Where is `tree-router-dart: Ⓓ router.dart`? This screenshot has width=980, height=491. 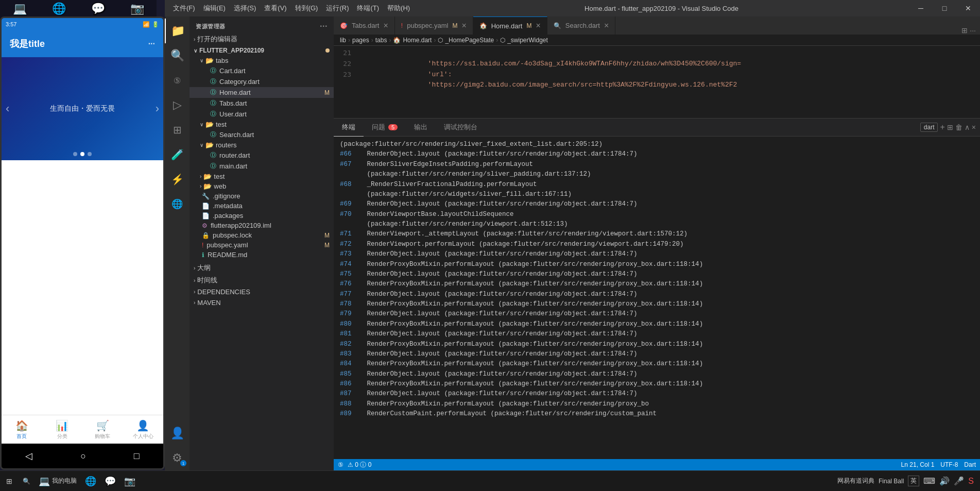 tree-router-dart: Ⓓ router.dart is located at coordinates (262, 156).